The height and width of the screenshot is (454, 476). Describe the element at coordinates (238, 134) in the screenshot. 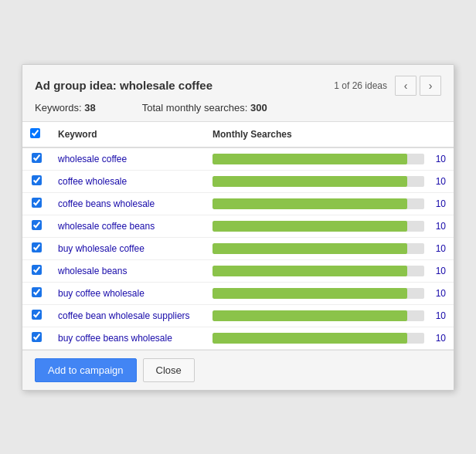

I see `table-header-row: Keyword Monthly Searches` at that location.